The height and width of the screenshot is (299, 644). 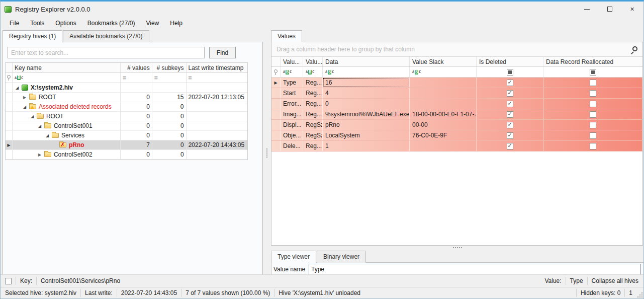 What do you see at coordinates (127, 88) in the screenshot?
I see `table-row: ◢ X:\system2.hiv` at bounding box center [127, 88].